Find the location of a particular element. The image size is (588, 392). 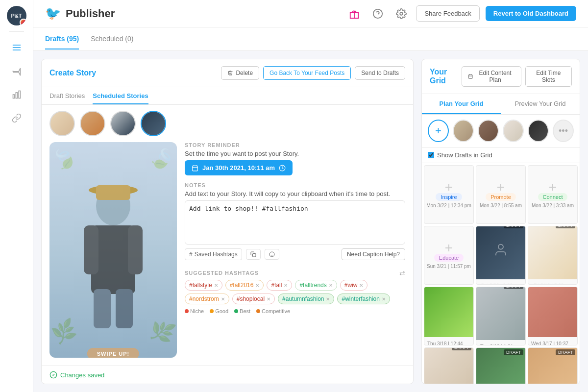

datetime-picker-btn: Jan 30th 2021, 10:11 am is located at coordinates (239, 168).